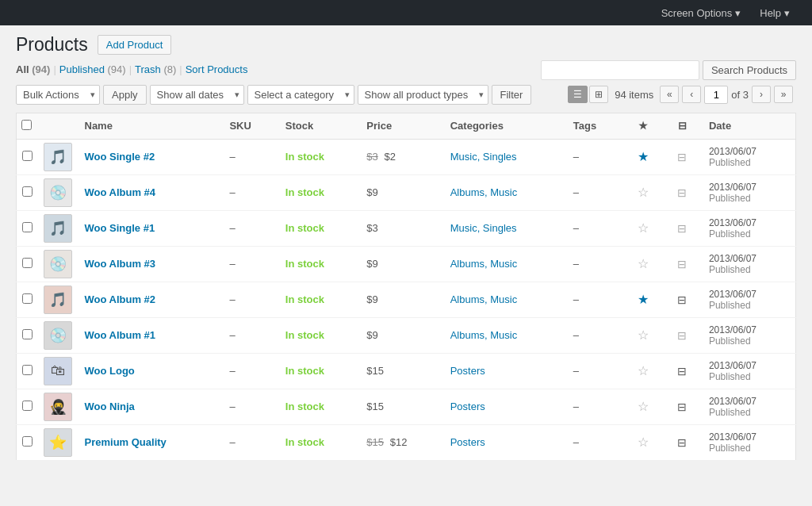 The height and width of the screenshot is (506, 812). I want to click on col-price: Price, so click(400, 125).